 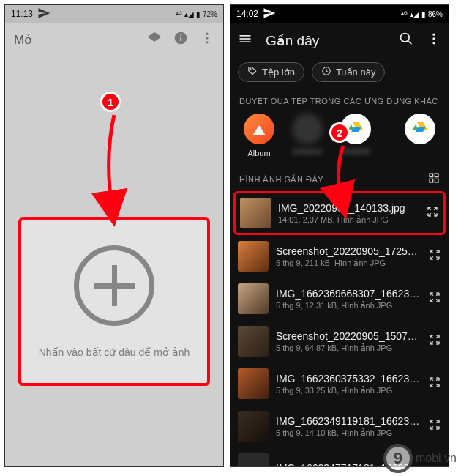 What do you see at coordinates (210, 15) in the screenshot?
I see `status-battery: 72%` at bounding box center [210, 15].